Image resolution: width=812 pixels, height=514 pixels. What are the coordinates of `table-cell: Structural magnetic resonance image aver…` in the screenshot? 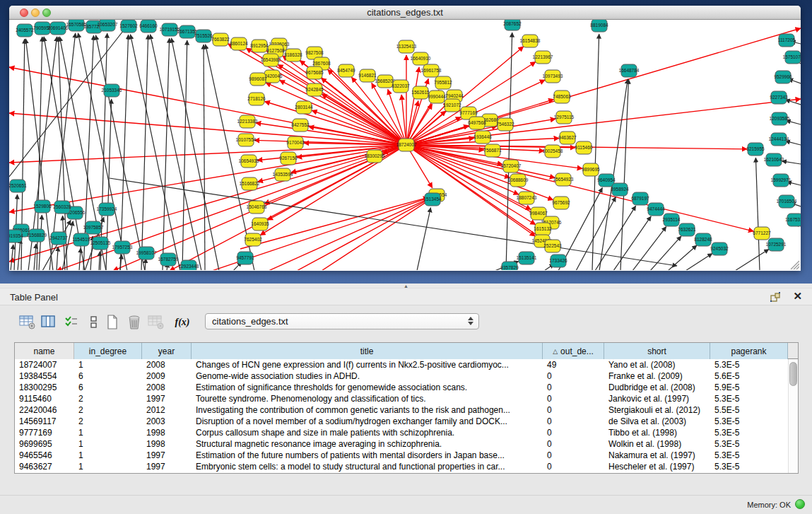 It's located at (367, 444).